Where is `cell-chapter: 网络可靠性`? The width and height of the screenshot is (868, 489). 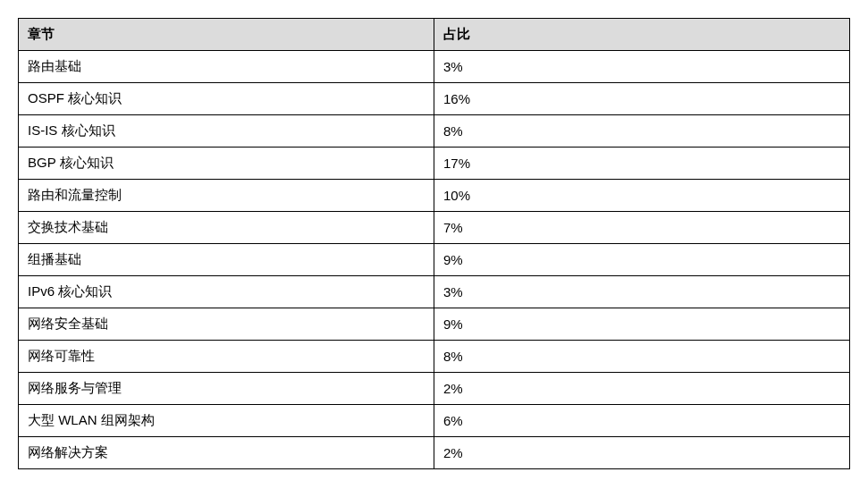 cell-chapter: 网络可靠性 is located at coordinates (227, 357).